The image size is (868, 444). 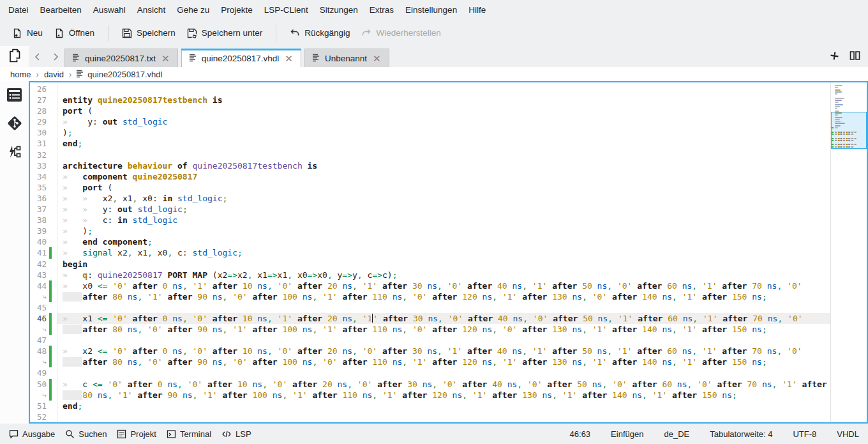 I want to click on gutter: 40, so click(x=43, y=241).